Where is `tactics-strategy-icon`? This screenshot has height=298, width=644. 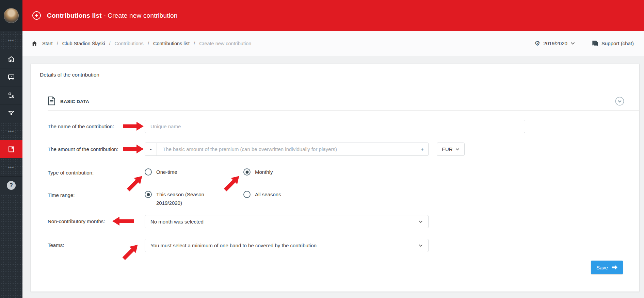
tactics-strategy-icon is located at coordinates (11, 95).